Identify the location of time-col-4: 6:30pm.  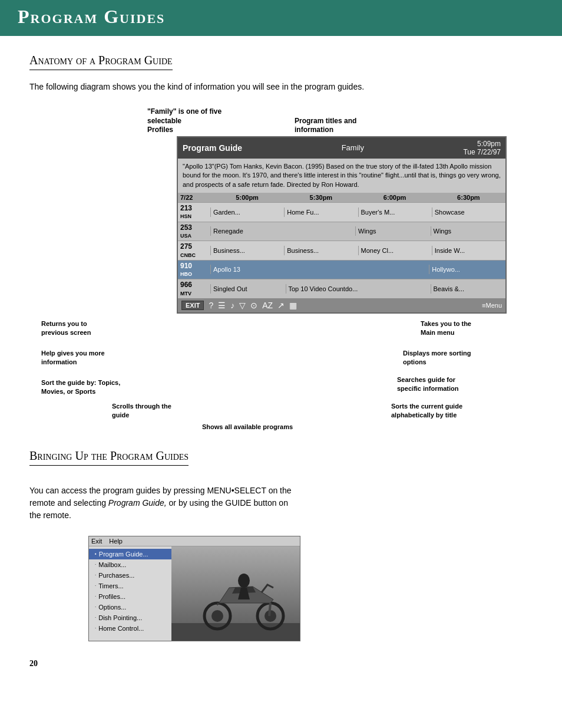
(469, 197).